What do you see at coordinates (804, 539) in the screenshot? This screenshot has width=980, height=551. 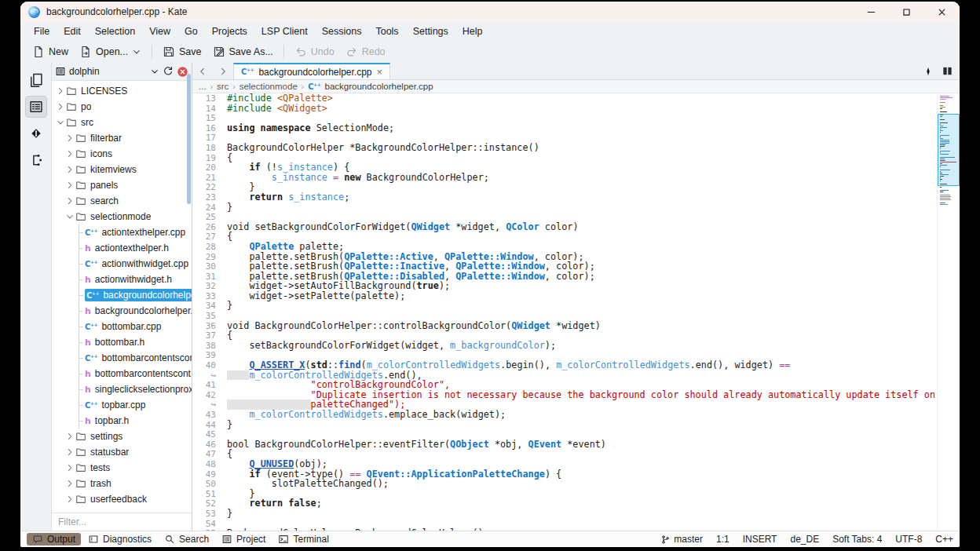 I see `status-de-de: de_DE` at bounding box center [804, 539].